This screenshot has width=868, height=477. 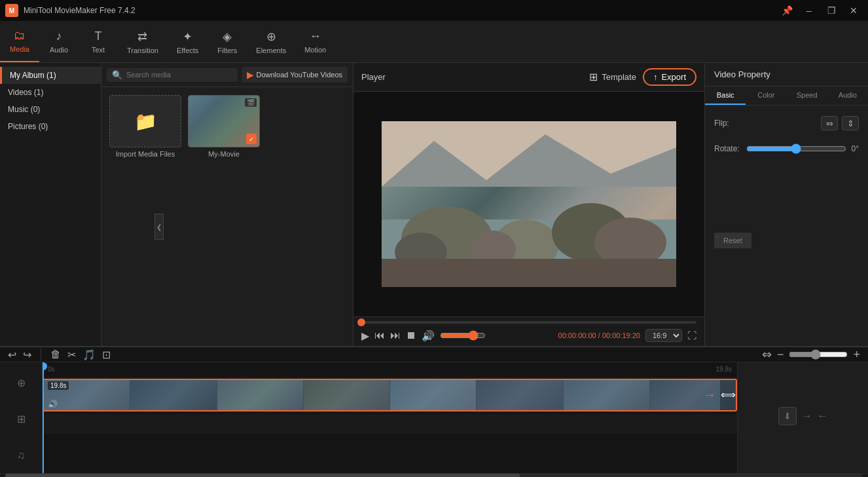 I want to click on track-forward-button: →, so click(x=807, y=416).